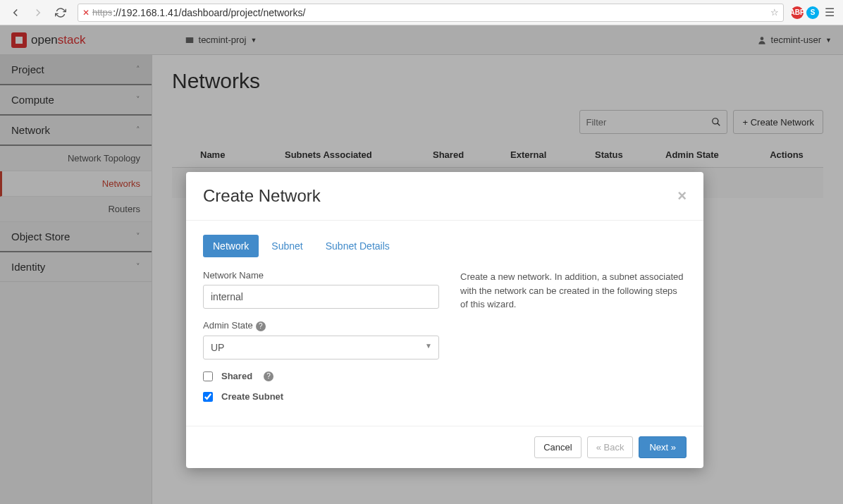  I want to click on browser-menu-icon: ☰, so click(830, 13).